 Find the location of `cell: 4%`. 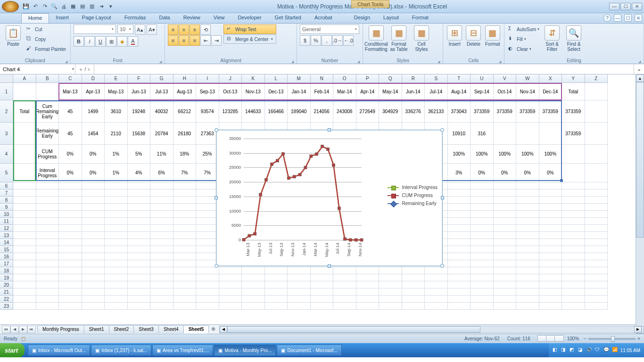

cell: 4% is located at coordinates (140, 173).